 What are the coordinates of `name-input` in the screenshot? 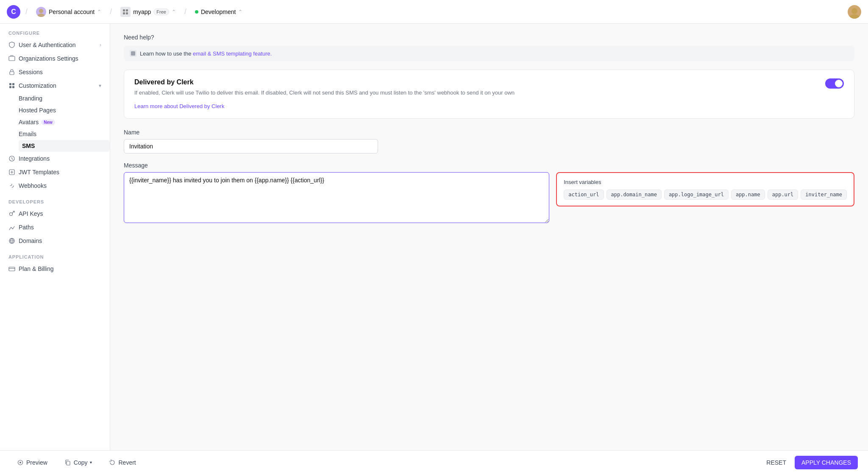 It's located at (251, 146).